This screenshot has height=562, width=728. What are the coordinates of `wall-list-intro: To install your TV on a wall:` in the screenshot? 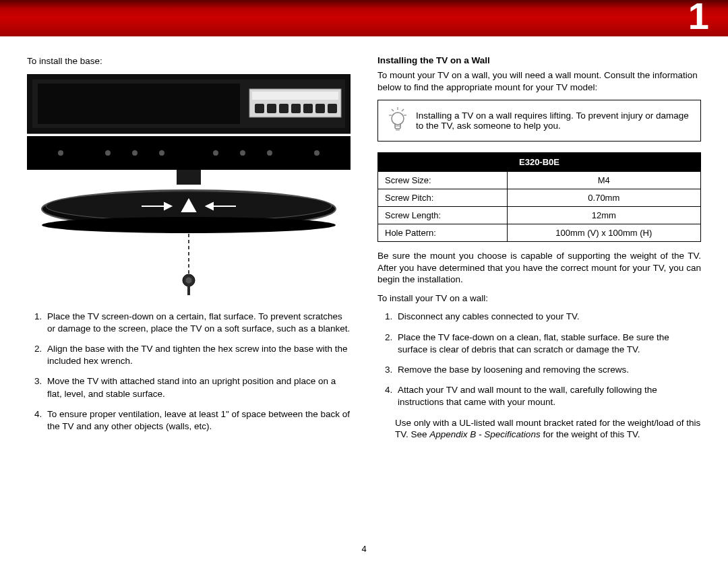 It's located at (539, 299).